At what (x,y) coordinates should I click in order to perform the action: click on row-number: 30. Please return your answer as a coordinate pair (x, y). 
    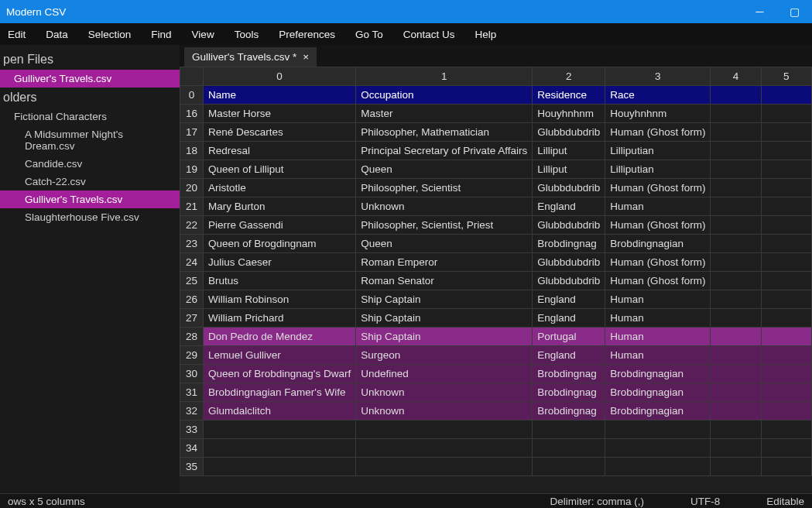
    Looking at the image, I should click on (192, 374).